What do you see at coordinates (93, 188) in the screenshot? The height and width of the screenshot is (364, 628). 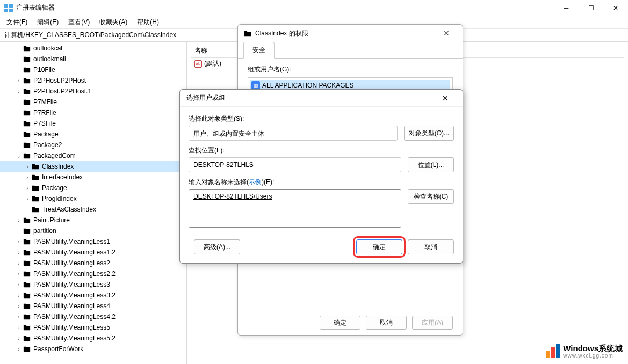 I see `tree-item: ›Package` at bounding box center [93, 188].